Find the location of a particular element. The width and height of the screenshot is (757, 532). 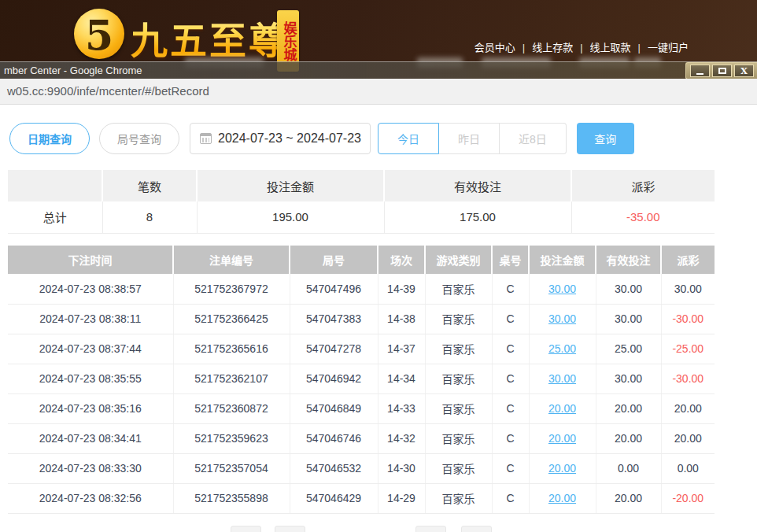

bet-amount-link: 25.00 is located at coordinates (562, 349).